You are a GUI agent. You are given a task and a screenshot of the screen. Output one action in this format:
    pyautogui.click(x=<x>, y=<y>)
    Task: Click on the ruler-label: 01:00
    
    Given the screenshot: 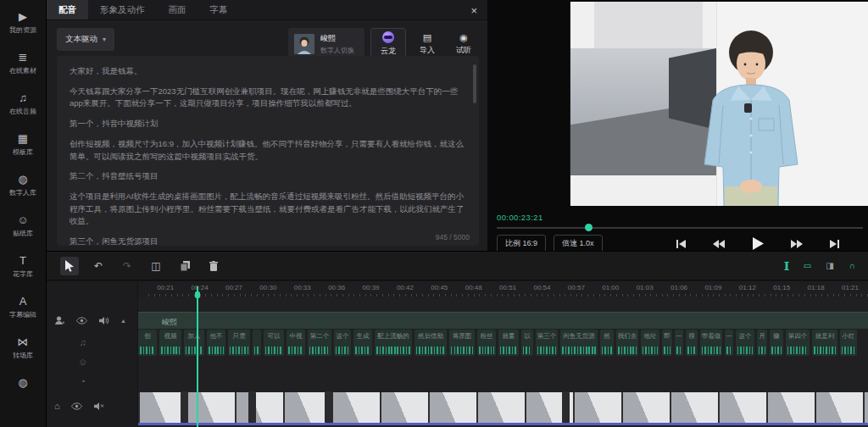 What is the action you would take?
    pyautogui.click(x=610, y=286)
    